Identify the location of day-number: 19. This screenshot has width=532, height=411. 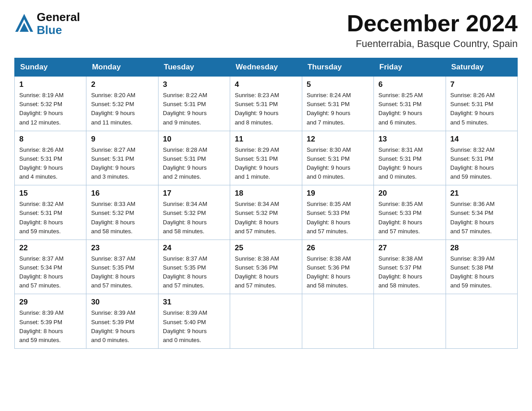
(338, 193).